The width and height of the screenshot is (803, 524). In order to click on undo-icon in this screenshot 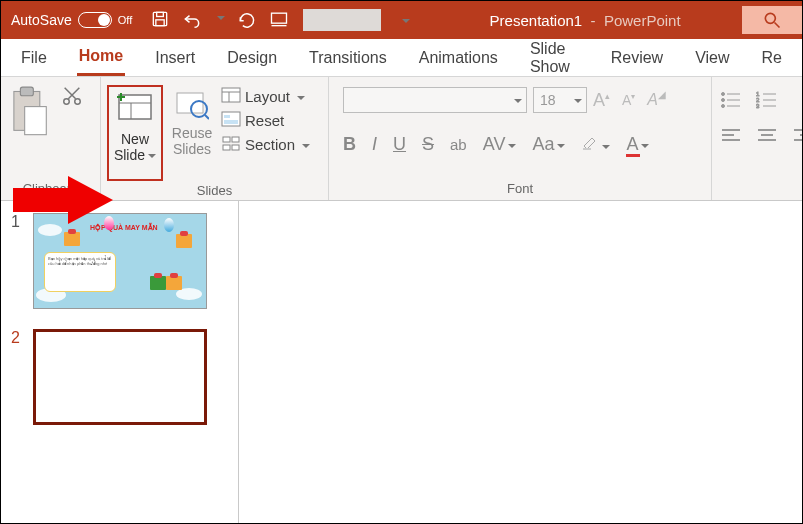, I will do `click(192, 20)`.